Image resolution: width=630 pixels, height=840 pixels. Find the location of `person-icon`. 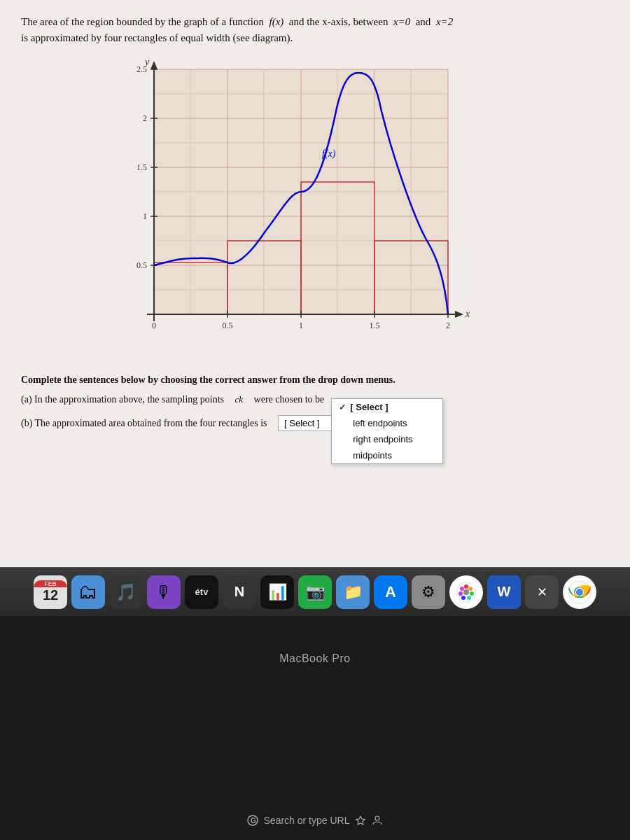

person-icon is located at coordinates (377, 820).